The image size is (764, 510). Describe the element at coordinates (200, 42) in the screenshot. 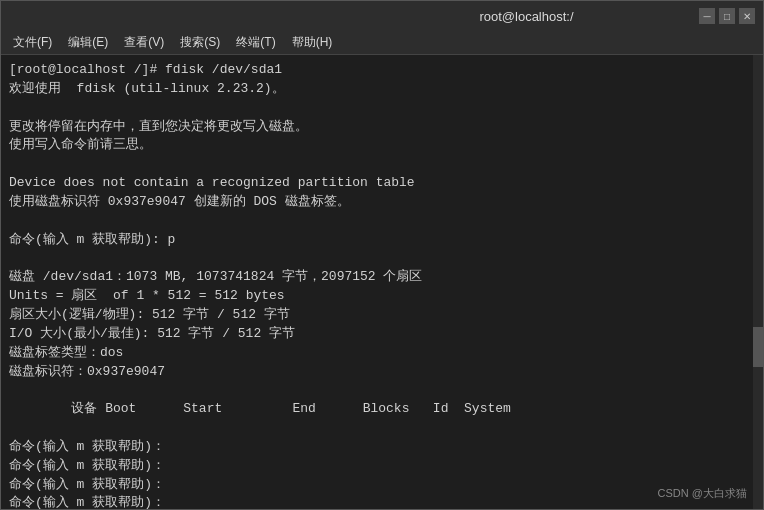

I see `menu-search: 搜索(S)` at that location.